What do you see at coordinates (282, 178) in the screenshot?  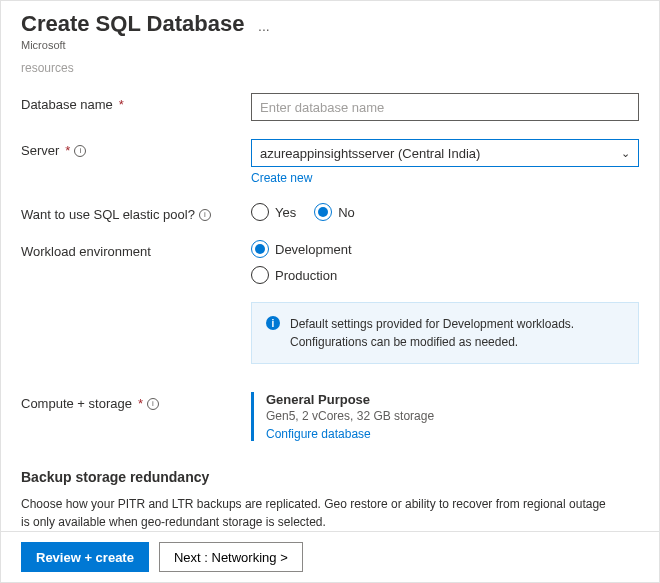 I see `create-new-server-link: Create new` at bounding box center [282, 178].